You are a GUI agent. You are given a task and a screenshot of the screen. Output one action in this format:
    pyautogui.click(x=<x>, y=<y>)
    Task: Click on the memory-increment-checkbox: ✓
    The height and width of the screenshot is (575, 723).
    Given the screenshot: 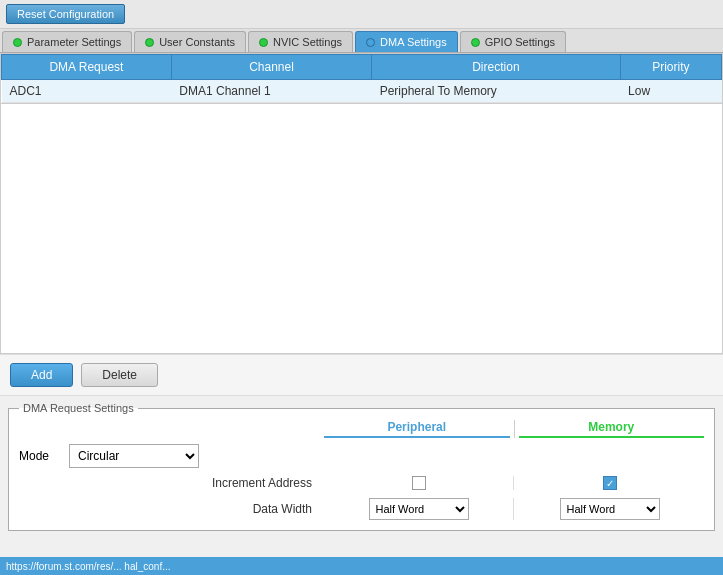 What is the action you would take?
    pyautogui.click(x=610, y=483)
    